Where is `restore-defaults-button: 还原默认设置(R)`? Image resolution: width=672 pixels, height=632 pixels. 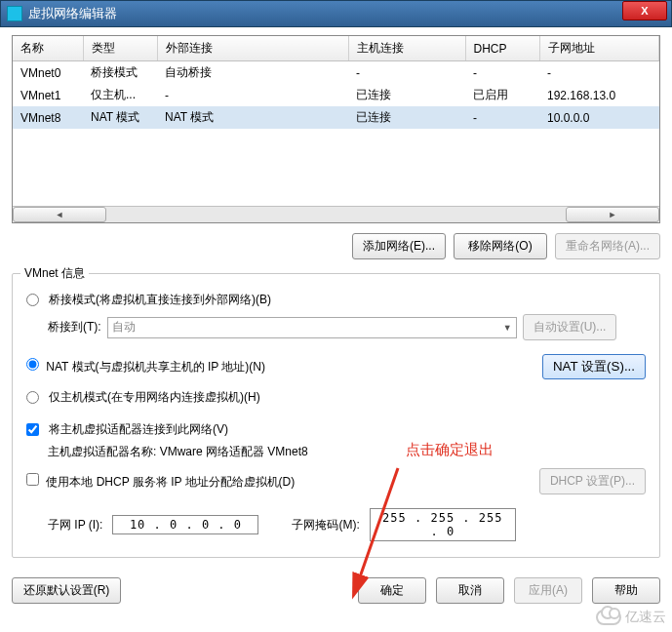
restore-defaults-button: 还原默认设置(R) is located at coordinates (66, 591).